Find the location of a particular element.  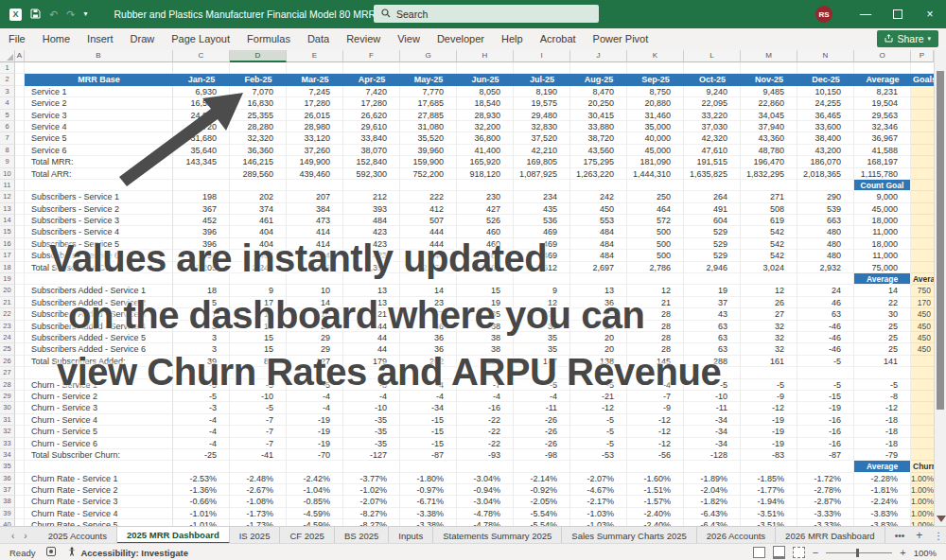

cell: -3.04% is located at coordinates (485, 479).